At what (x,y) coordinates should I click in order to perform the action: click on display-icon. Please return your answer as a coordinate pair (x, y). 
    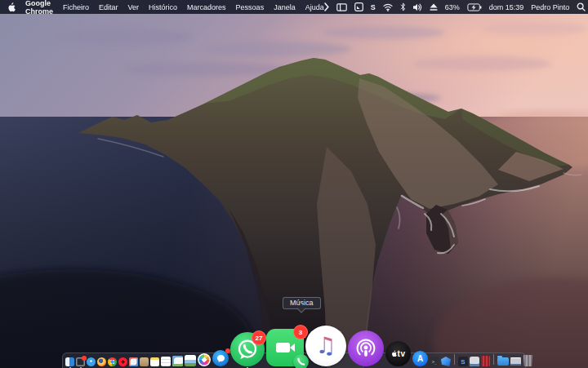
    Looking at the image, I should click on (341, 7).